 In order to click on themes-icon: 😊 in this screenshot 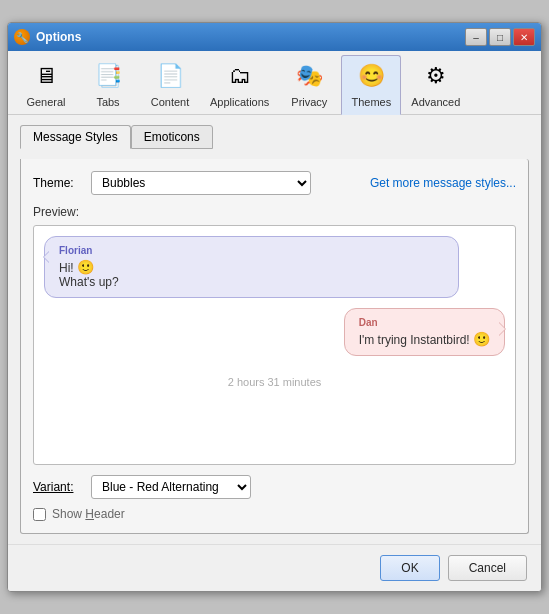, I will do `click(371, 76)`.